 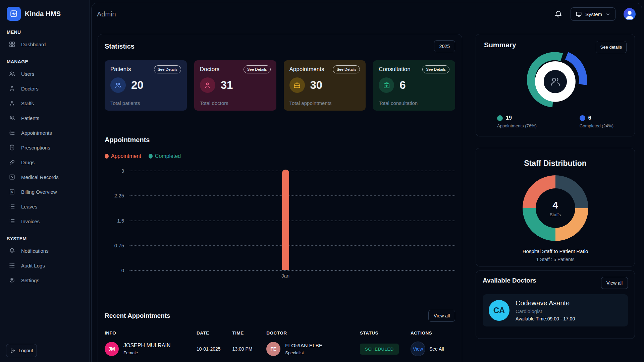 I want to click on summary-legend-appointments: 19 Appointments (76%), so click(x=517, y=122).